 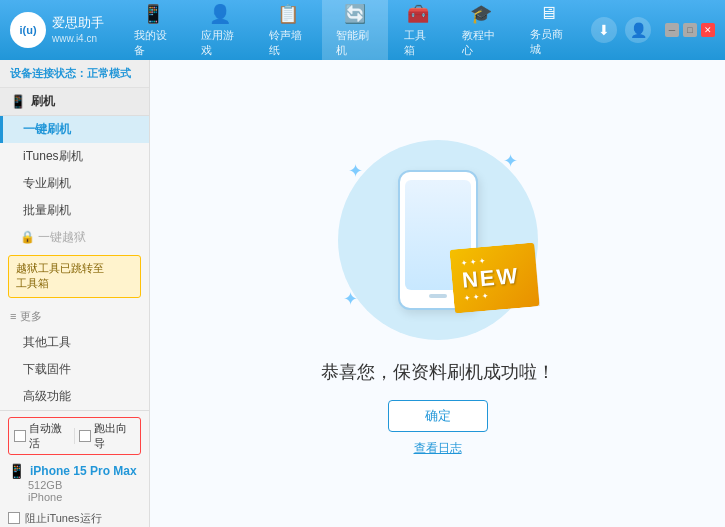 What do you see at coordinates (438, 448) in the screenshot?
I see `view-log-link: 查看日志` at bounding box center [438, 448].